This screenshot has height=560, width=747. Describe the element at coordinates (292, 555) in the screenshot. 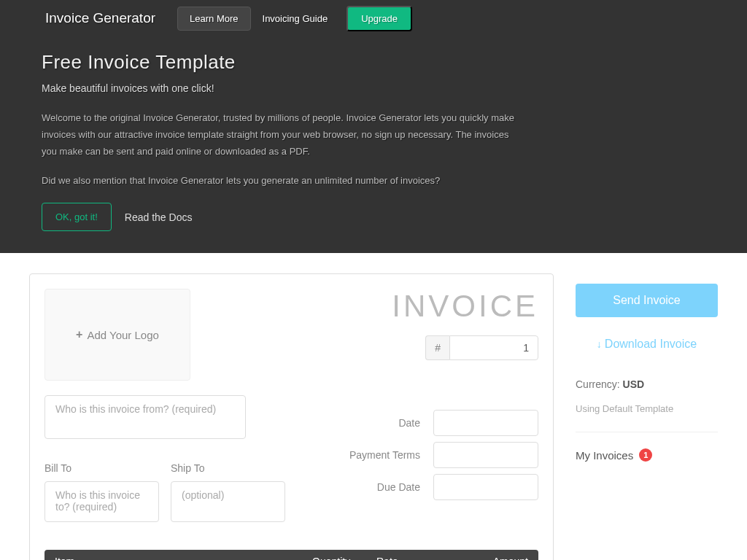

I see `items-header: Item Quantity Rate Amount` at that location.